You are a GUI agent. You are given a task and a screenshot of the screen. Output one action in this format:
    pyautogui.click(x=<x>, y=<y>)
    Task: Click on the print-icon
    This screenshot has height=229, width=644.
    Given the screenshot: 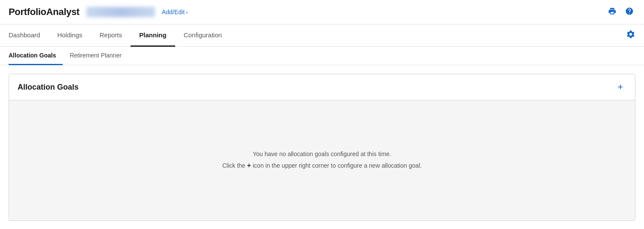 What is the action you would take?
    pyautogui.click(x=612, y=12)
    